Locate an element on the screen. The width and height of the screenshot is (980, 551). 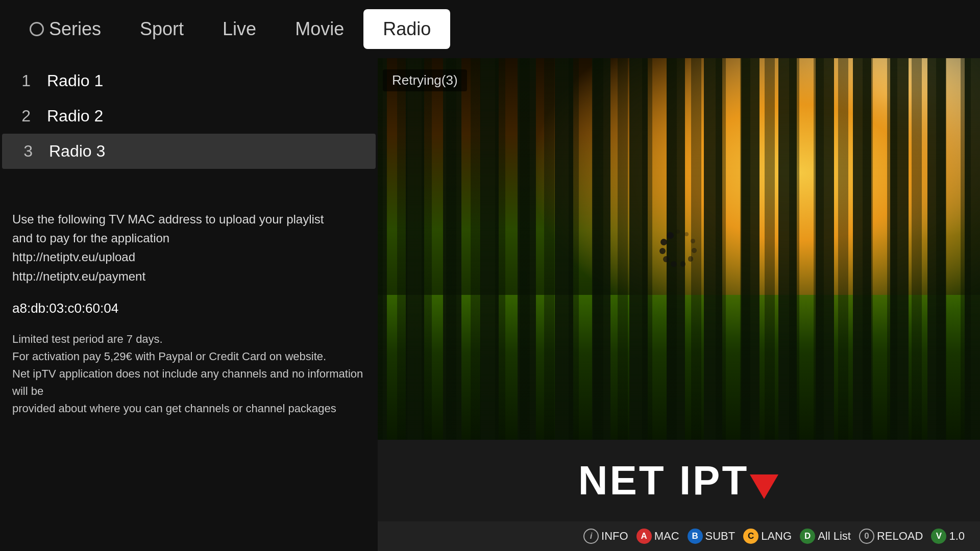
d-icon: D is located at coordinates (807, 536).